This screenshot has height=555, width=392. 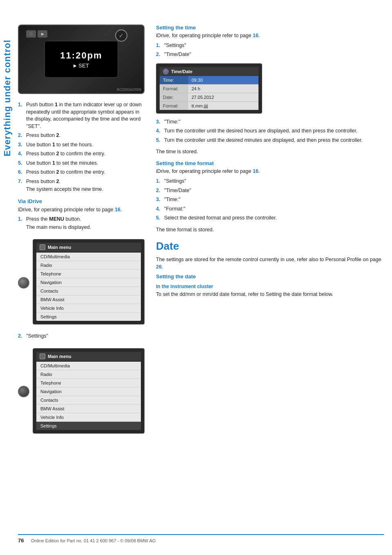 I want to click on via-idrive-heading: Via iDrive, so click(x=81, y=201).